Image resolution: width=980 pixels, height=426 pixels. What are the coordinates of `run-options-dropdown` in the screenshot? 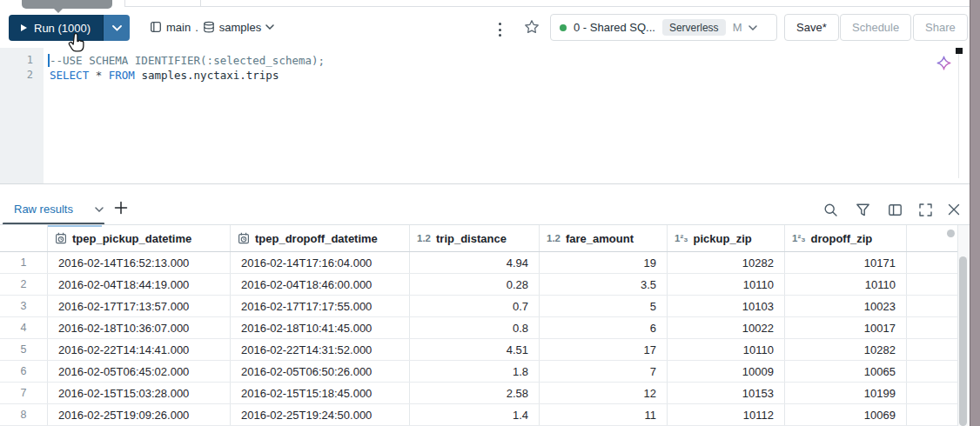 It's located at (117, 28).